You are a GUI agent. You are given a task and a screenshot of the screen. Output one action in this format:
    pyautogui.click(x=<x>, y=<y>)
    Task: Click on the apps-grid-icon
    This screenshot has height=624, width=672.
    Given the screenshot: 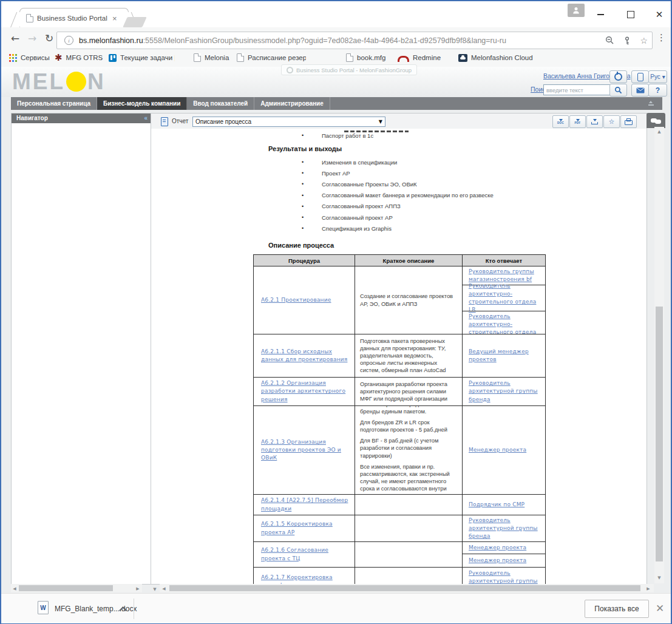 What is the action you would take?
    pyautogui.click(x=13, y=58)
    